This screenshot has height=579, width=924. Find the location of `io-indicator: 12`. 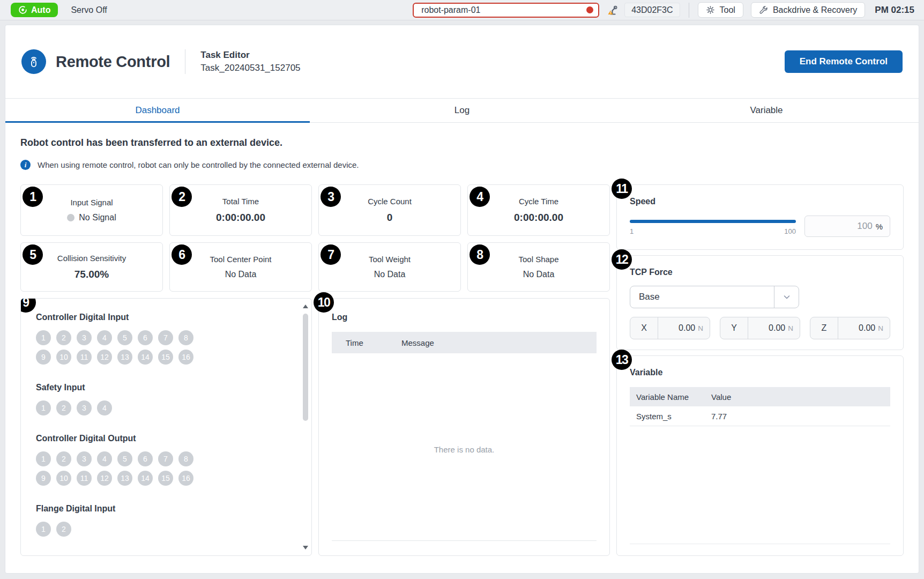

io-indicator: 12 is located at coordinates (105, 357).